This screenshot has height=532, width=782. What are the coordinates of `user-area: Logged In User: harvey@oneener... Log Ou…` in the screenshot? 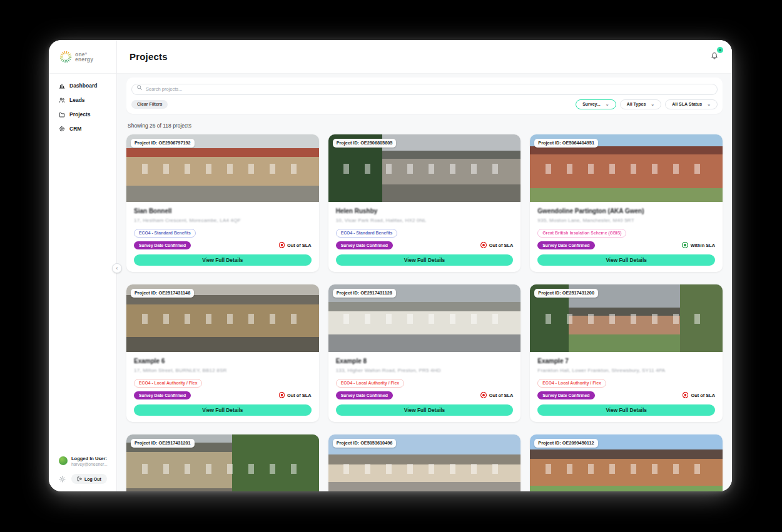 It's located at (83, 474).